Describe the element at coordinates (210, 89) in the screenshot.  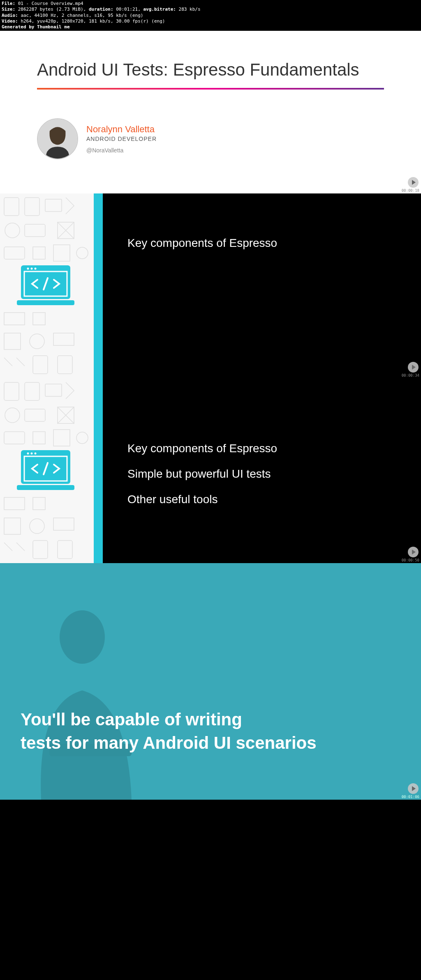
I see `gradient-divider` at that location.